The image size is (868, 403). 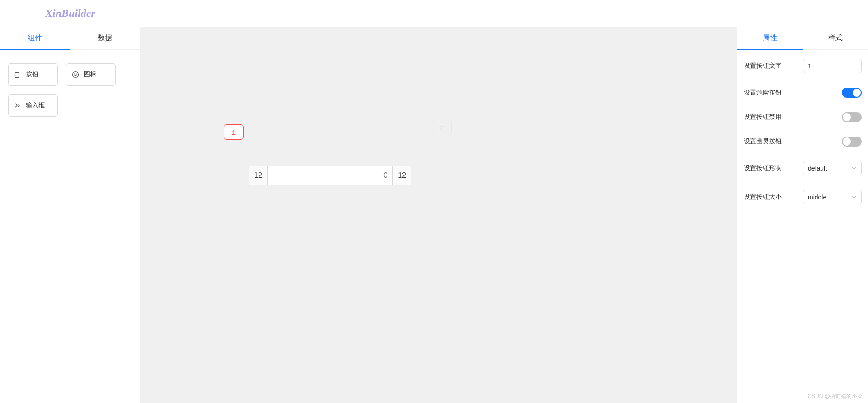 I want to click on tab-data-label: 数据, so click(x=105, y=38).